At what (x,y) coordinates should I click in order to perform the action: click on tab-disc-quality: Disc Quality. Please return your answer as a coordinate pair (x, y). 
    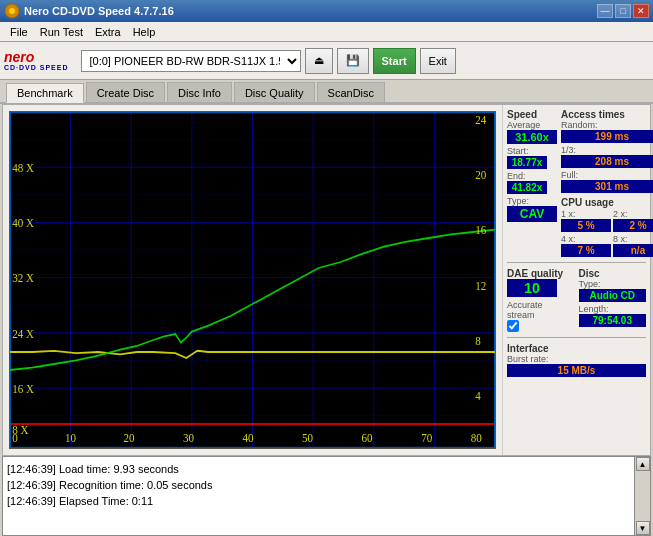
    Looking at the image, I should click on (274, 92).